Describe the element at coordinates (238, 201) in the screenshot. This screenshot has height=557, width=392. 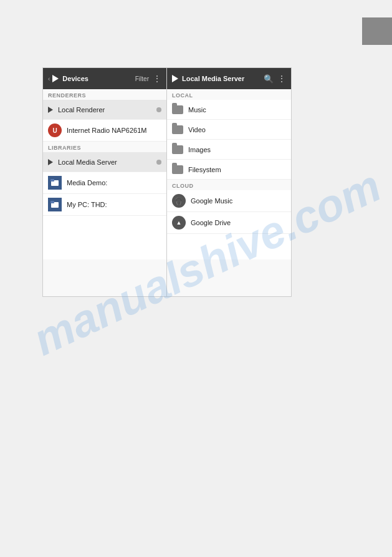
I see `item-label: Google Music` at that location.